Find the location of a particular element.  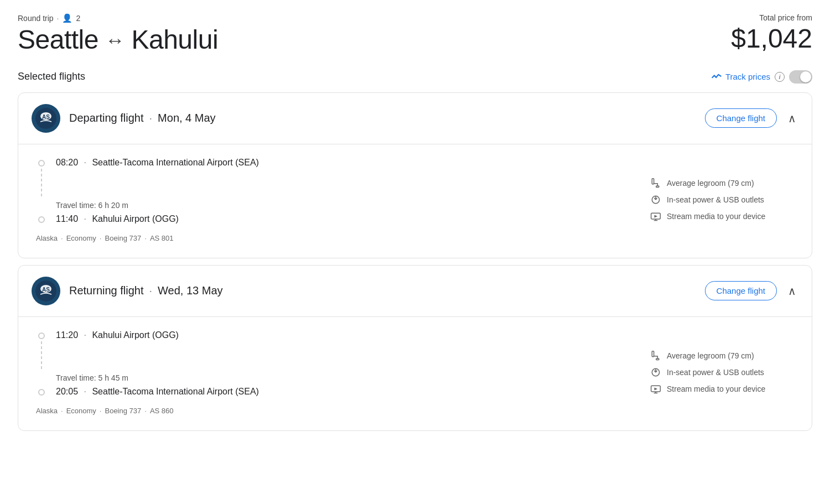

power-icon is located at coordinates (656, 200).